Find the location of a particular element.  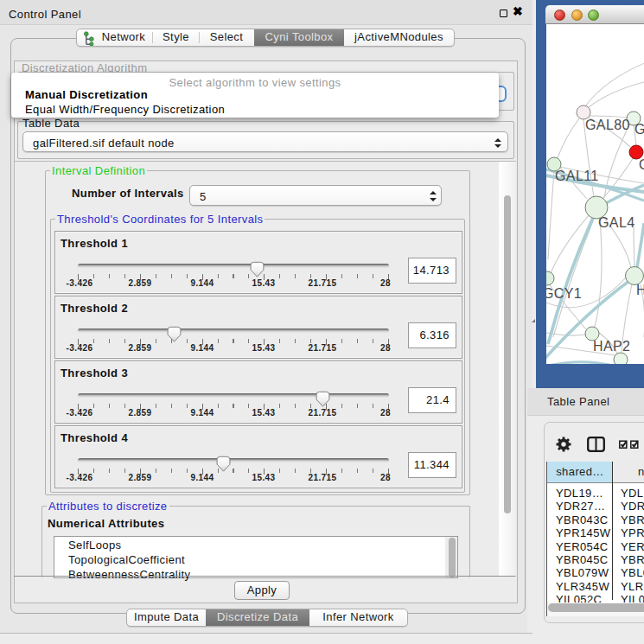

svg-text: GAL4 is located at coordinates (617, 223).